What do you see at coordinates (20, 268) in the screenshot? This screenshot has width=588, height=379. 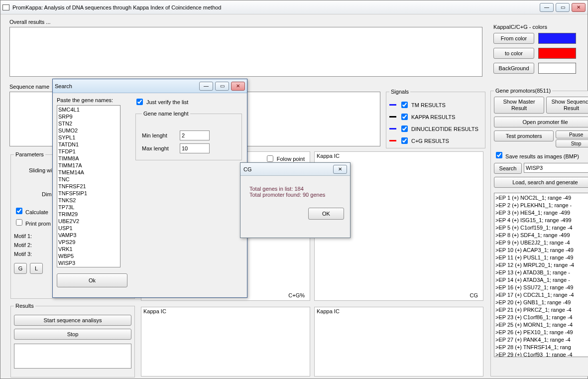 I see `g-button: G` at bounding box center [20, 268].